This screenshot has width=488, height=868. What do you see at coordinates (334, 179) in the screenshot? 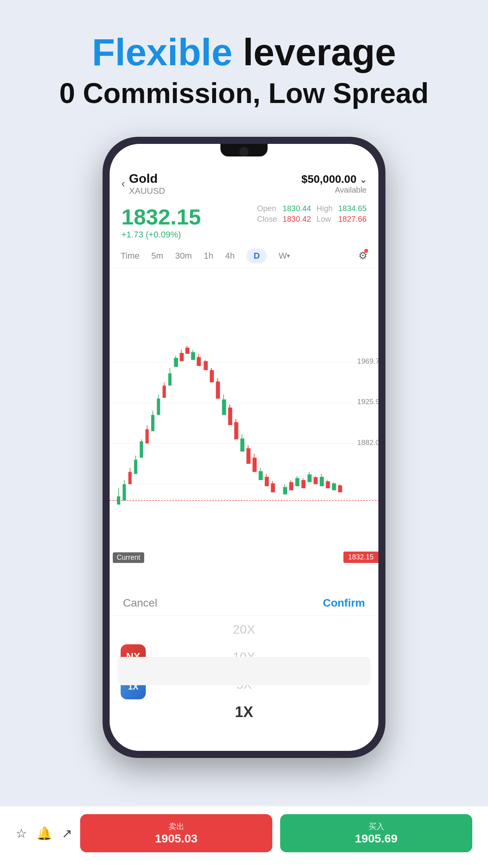
I see `balance-amount: $50,000.00 ⌄` at bounding box center [334, 179].